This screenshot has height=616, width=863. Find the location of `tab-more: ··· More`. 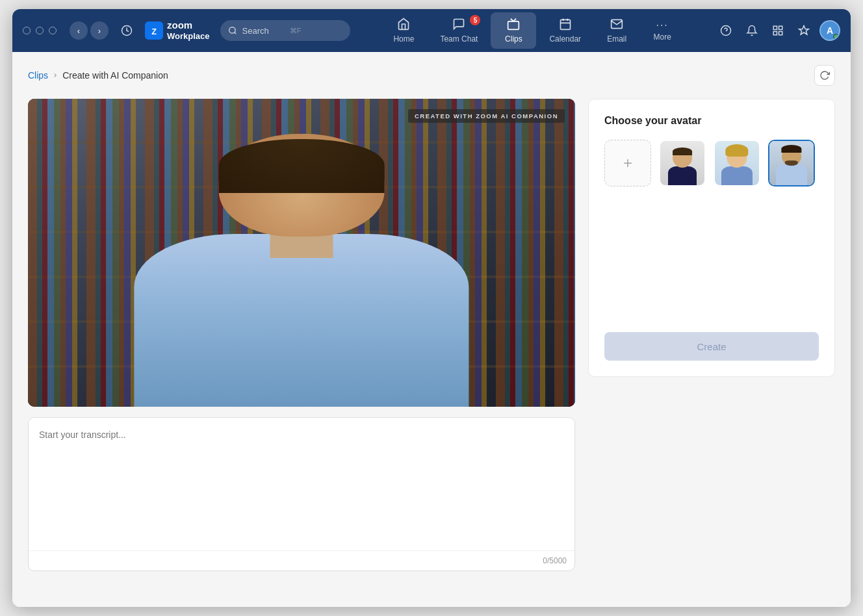

tab-more: ··· More is located at coordinates (662, 31).